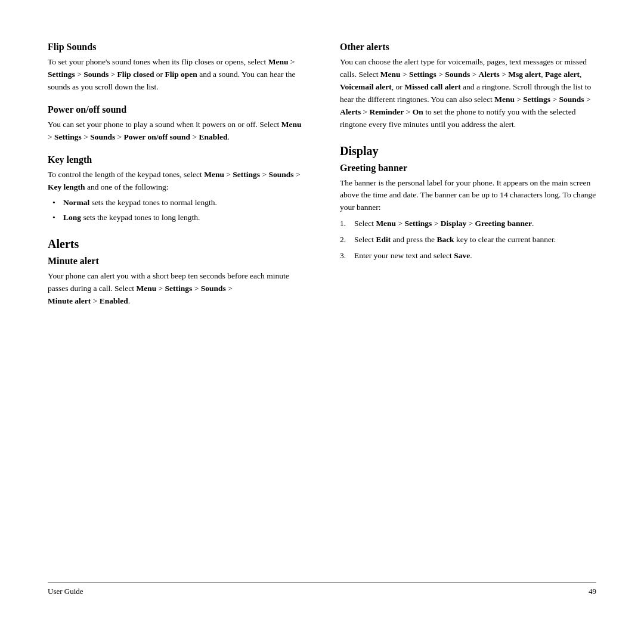 This screenshot has width=644, height=644. What do you see at coordinates (176, 131) in the screenshot?
I see `power-sound-body: You can set your phone to play a sound w…` at bounding box center [176, 131].